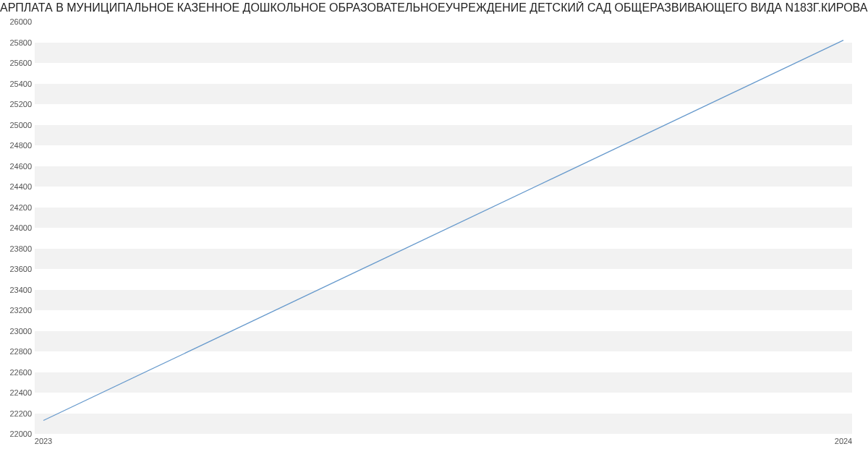 The height and width of the screenshot is (470, 868). I want to click on y-tick-label: 25800, so click(17, 43).